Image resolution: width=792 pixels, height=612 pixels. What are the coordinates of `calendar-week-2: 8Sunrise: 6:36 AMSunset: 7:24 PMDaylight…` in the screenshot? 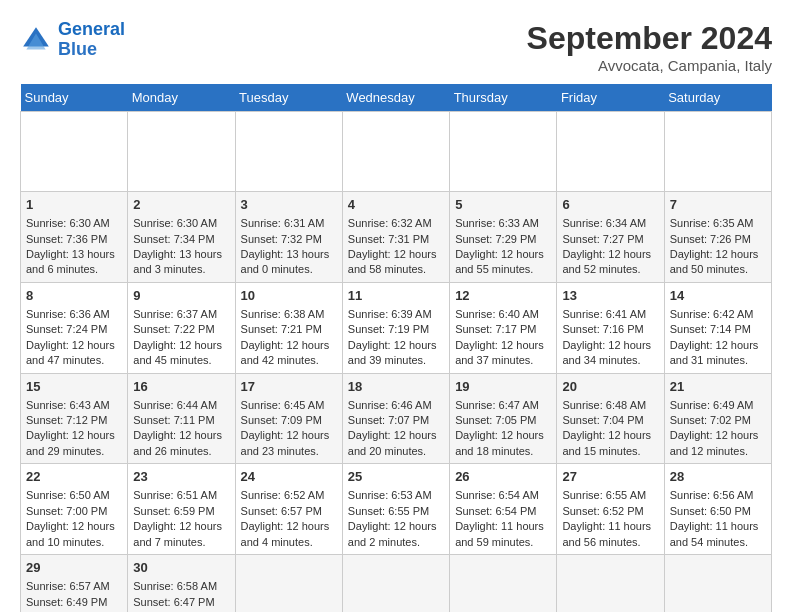 It's located at (396, 328).